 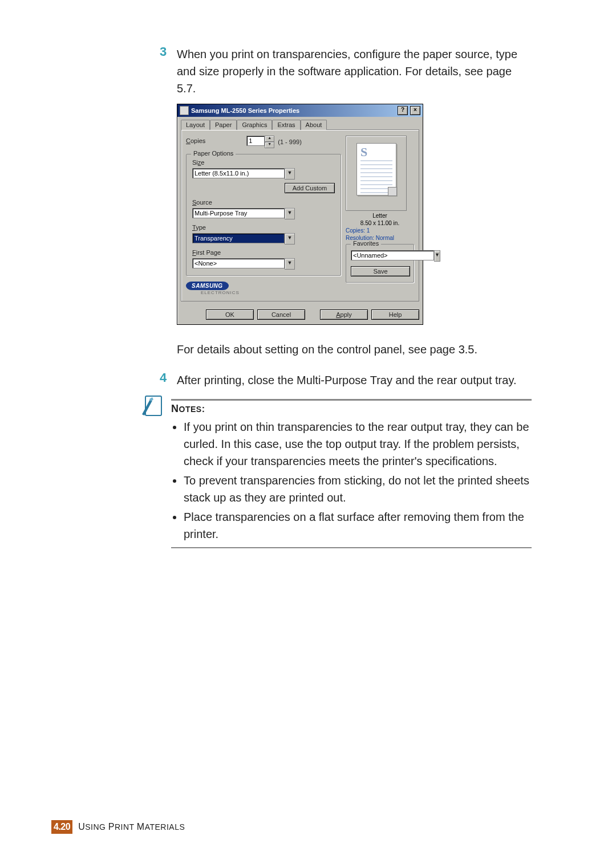 I want to click on electronics-text: ELECTRONICS, so click(x=271, y=293).